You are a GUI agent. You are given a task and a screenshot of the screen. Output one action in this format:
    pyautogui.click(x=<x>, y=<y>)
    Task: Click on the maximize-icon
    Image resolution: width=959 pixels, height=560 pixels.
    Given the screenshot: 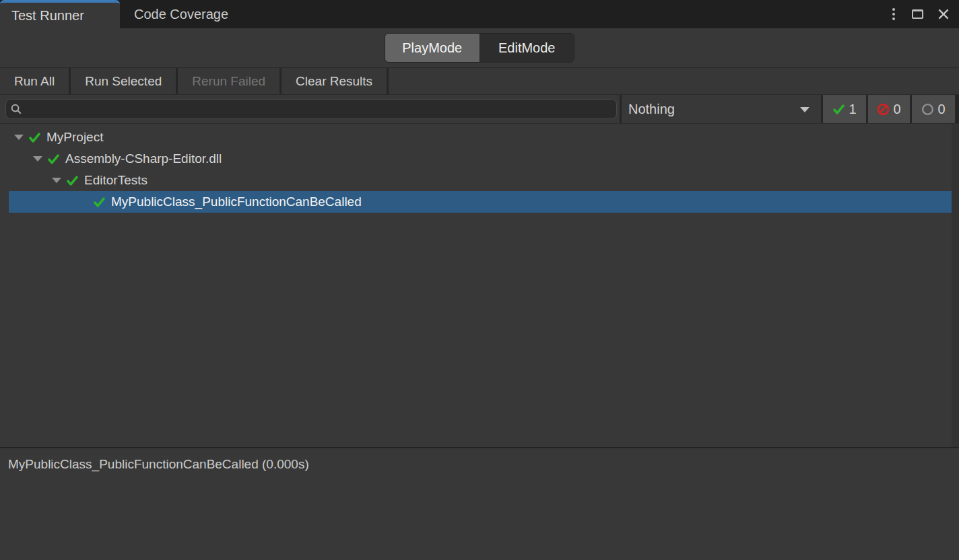 What is the action you would take?
    pyautogui.click(x=917, y=14)
    